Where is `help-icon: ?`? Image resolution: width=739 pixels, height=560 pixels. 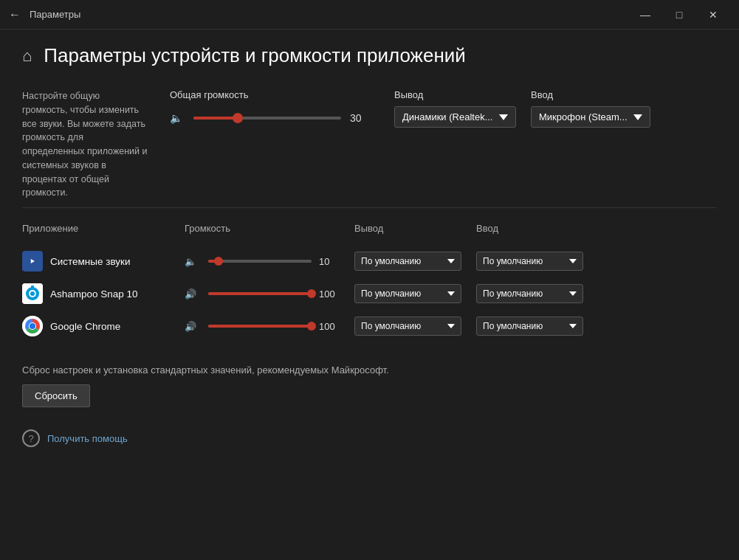 help-icon: ? is located at coordinates (31, 438).